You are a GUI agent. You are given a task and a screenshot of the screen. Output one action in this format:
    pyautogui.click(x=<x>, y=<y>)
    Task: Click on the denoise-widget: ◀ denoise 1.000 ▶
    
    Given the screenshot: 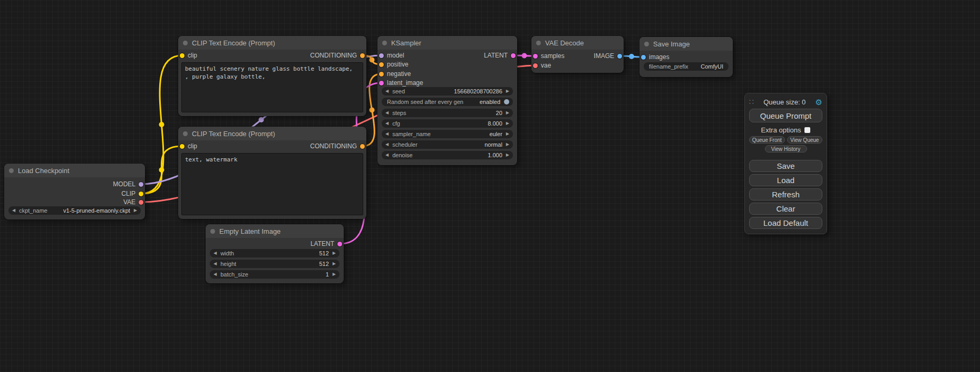 What is the action you would take?
    pyautogui.click(x=447, y=155)
    